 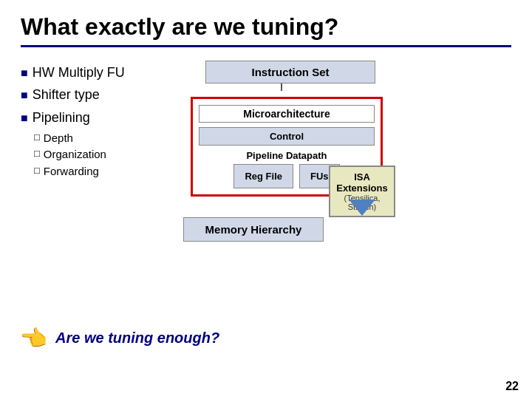 I want to click on bullet-2: ■ Shifter type, so click(x=95, y=95).